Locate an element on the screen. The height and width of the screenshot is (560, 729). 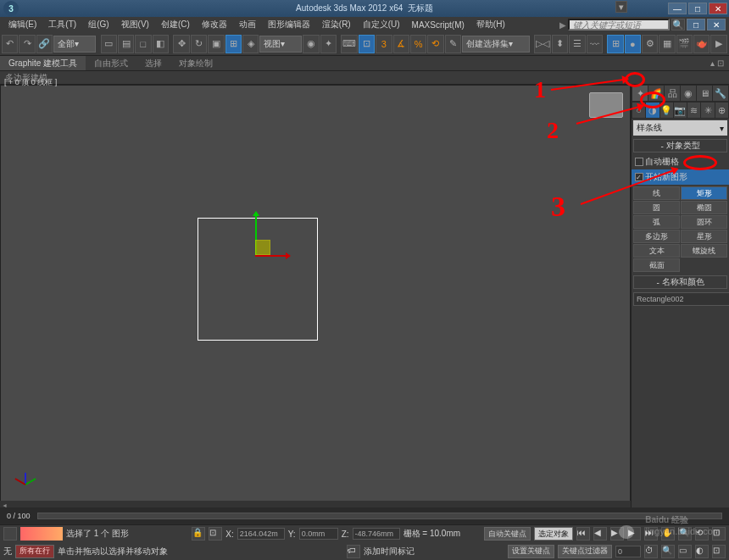
close-button: ✕ is located at coordinates (718, 8).